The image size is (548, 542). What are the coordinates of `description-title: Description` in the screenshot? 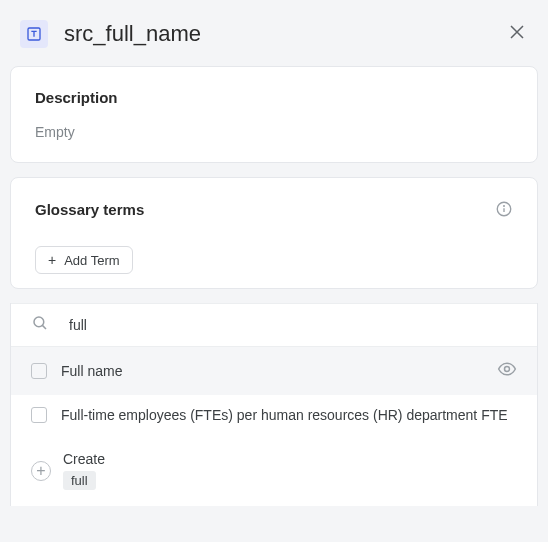 It's located at (274, 98).